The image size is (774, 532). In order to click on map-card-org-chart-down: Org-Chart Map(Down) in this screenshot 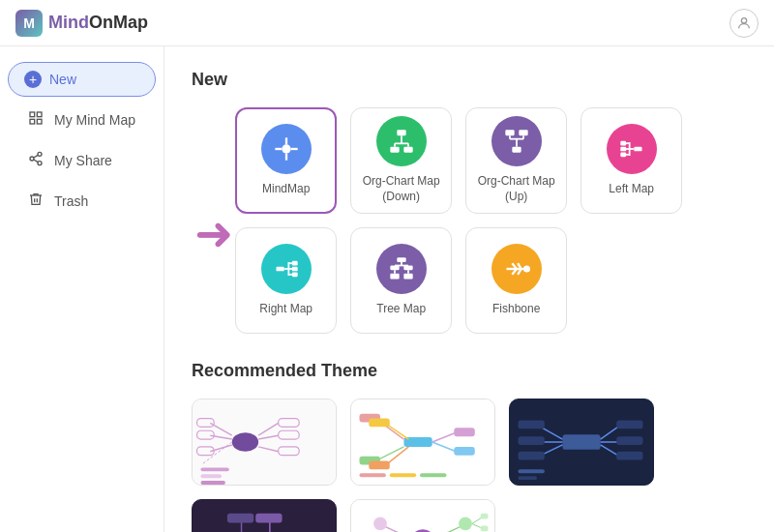, I will do `click(401, 161)`.